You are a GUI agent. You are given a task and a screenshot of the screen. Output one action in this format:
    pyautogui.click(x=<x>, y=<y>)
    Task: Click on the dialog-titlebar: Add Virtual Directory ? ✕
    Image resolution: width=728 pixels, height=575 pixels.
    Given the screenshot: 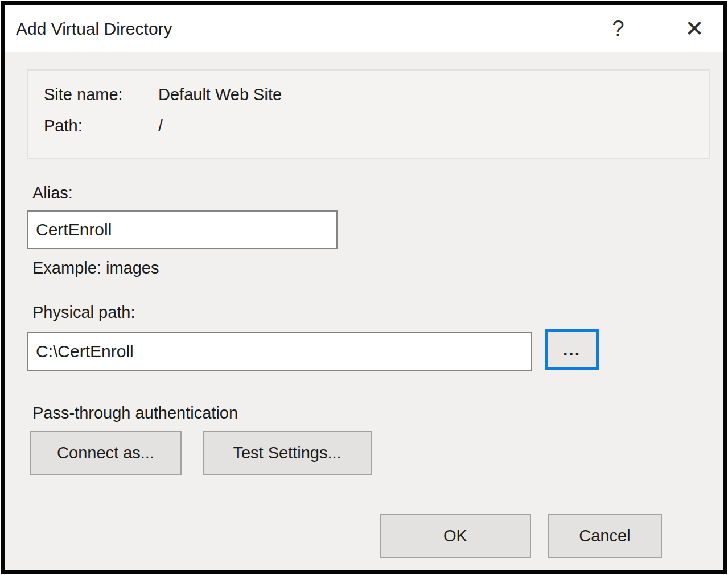 What is the action you would take?
    pyautogui.click(x=364, y=28)
    